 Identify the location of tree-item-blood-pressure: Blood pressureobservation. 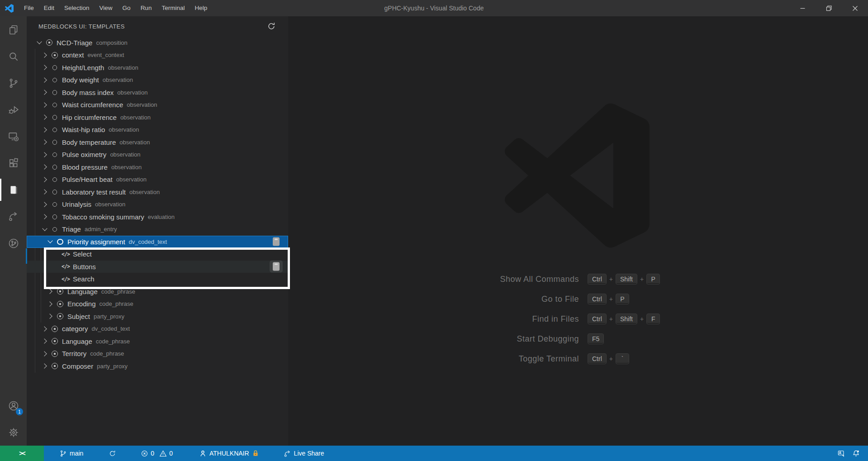
(157, 167).